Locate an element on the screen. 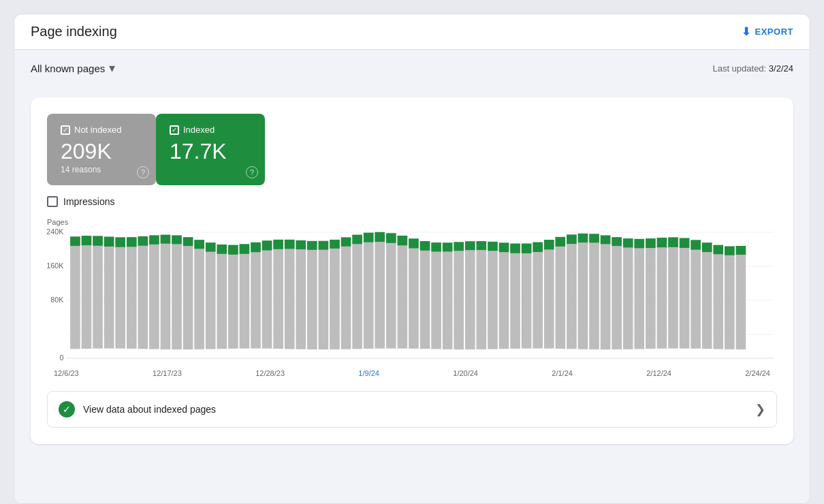 The width and height of the screenshot is (824, 504). not-indexed-help-icon: ? is located at coordinates (143, 172).